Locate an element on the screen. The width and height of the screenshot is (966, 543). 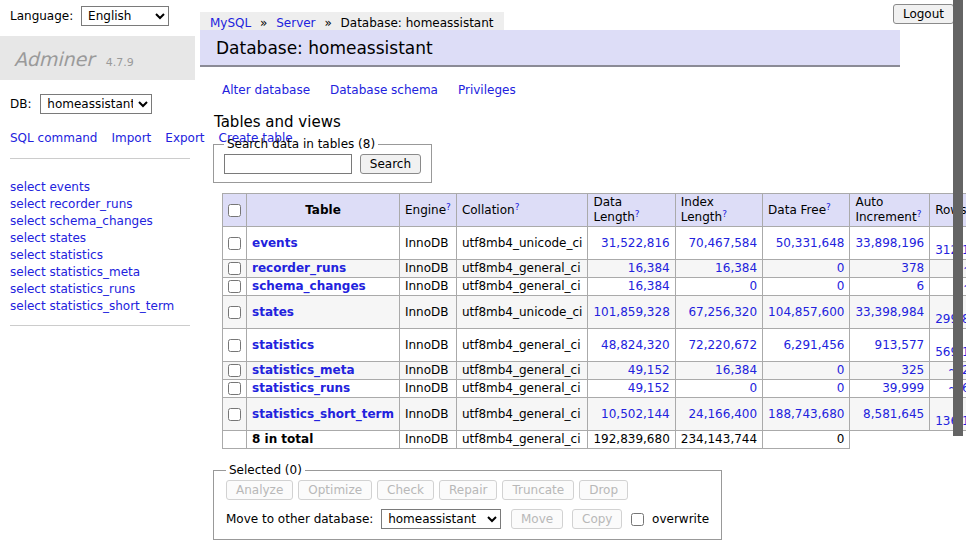
language-select: English is located at coordinates (125, 16).